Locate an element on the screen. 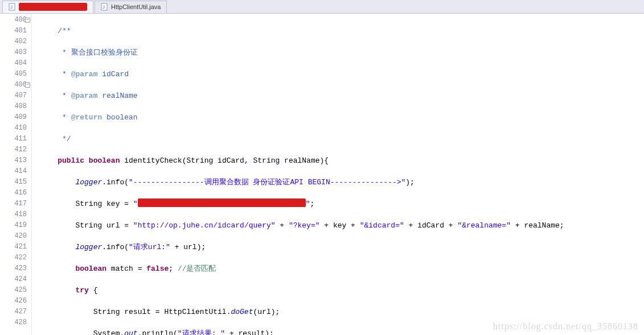 This screenshot has width=644, height=335. code-token: "请求url:" is located at coordinates (149, 247).